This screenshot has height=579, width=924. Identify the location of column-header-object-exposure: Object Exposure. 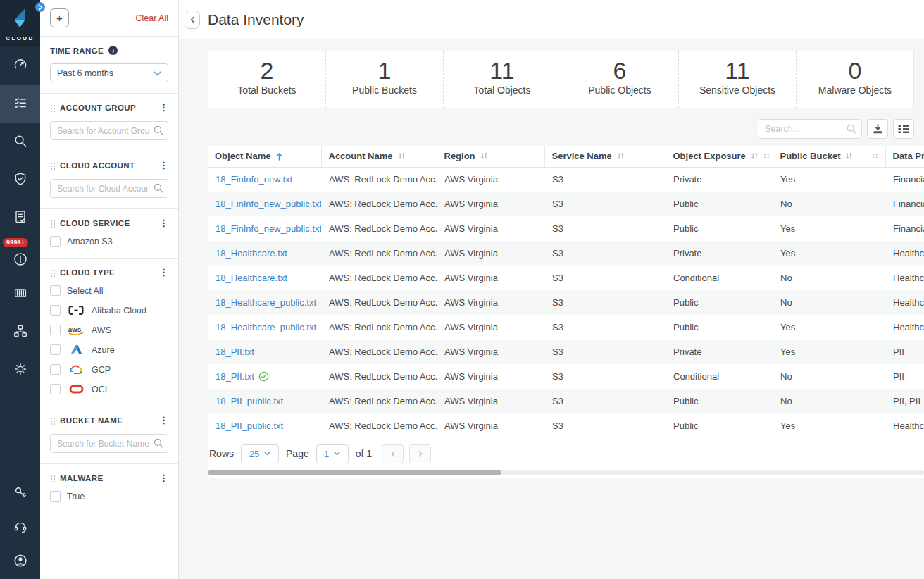
(719, 156).